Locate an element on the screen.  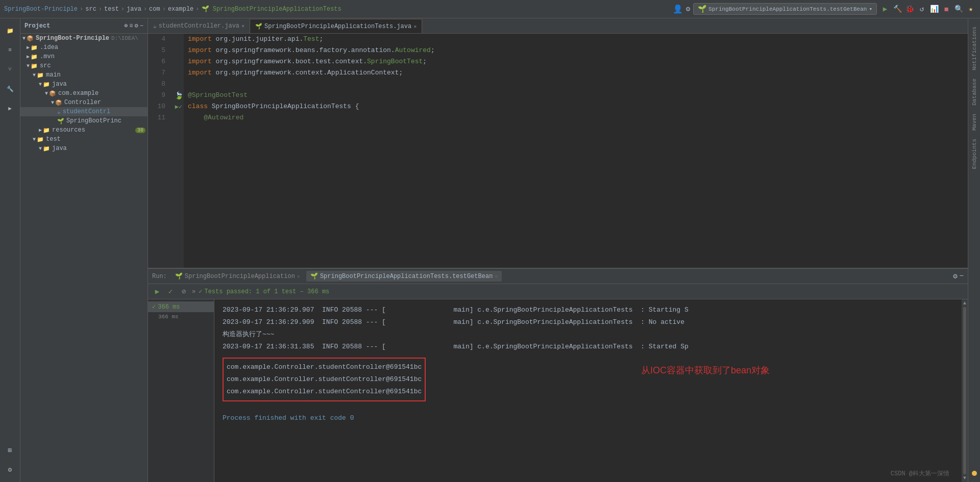
import-kw-6: import is located at coordinates (202, 62).